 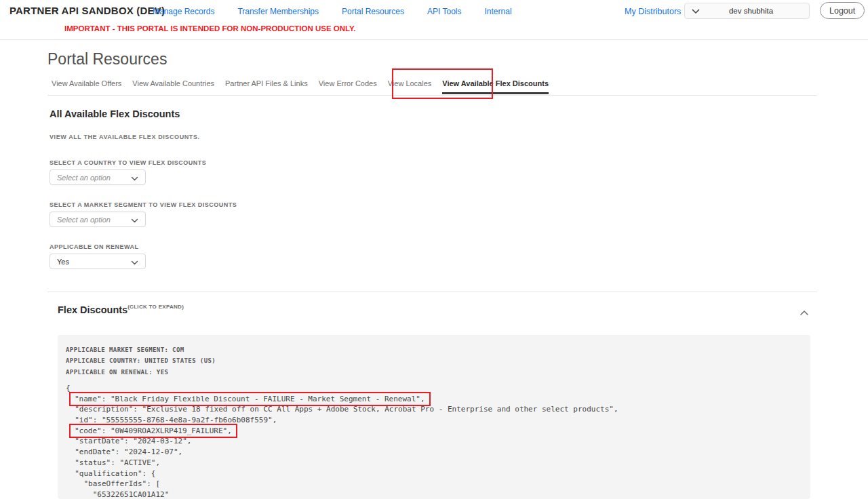 What do you see at coordinates (107, 60) in the screenshot?
I see `page-title: Portal Resources` at bounding box center [107, 60].